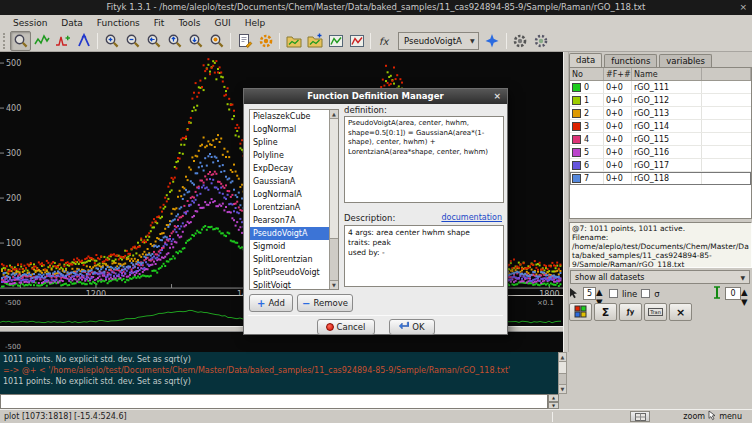 Image resolution: width=752 pixels, height=423 pixels. Describe the element at coordinates (492, 41) in the screenshot. I see `auto-add-peak-button` at that location.